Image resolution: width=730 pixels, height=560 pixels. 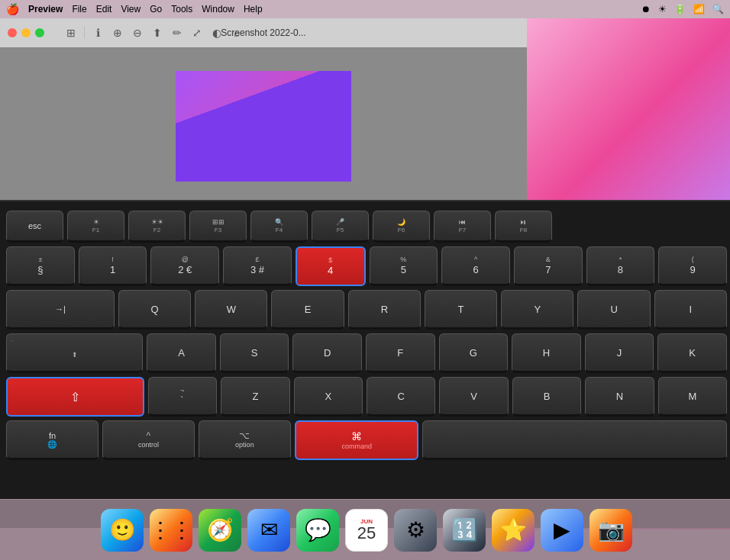 I want to click on dock-mail: ✉, so click(x=269, y=530).